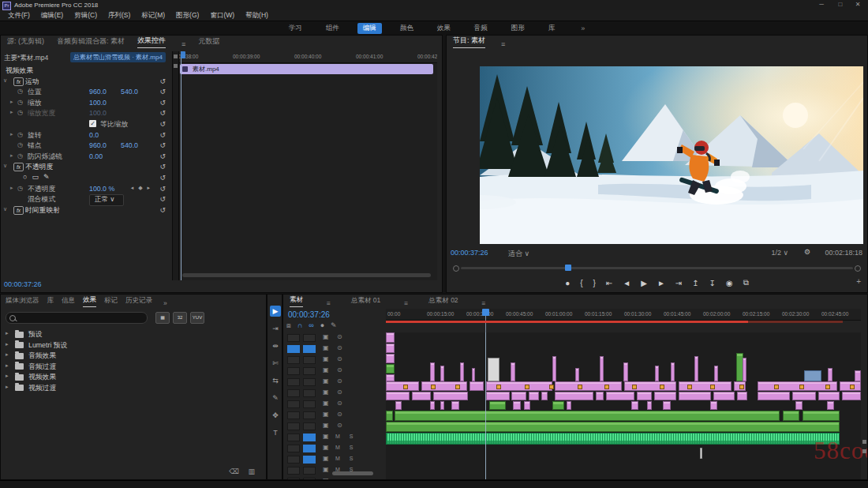  What do you see at coordinates (470, 253) in the screenshot?
I see `program-current-timecode: 00:00:37:26` at bounding box center [470, 253].